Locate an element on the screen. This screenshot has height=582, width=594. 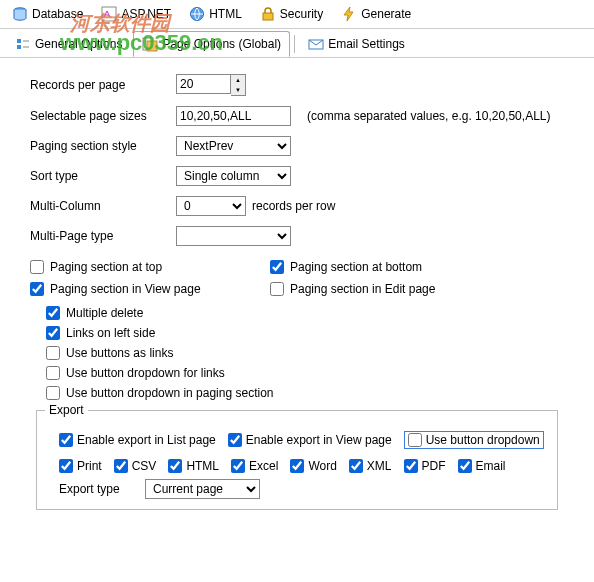
options-icon is located at coordinates (23, 44).